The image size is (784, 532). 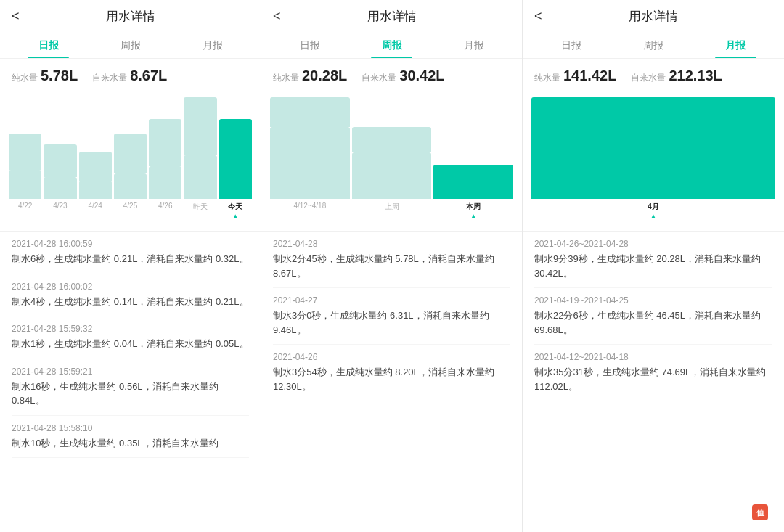 I want to click on log-desc: 制水4秒，生成纯水量约 0.14L，消耗自来水量约 0.21L。, so click(x=131, y=302).